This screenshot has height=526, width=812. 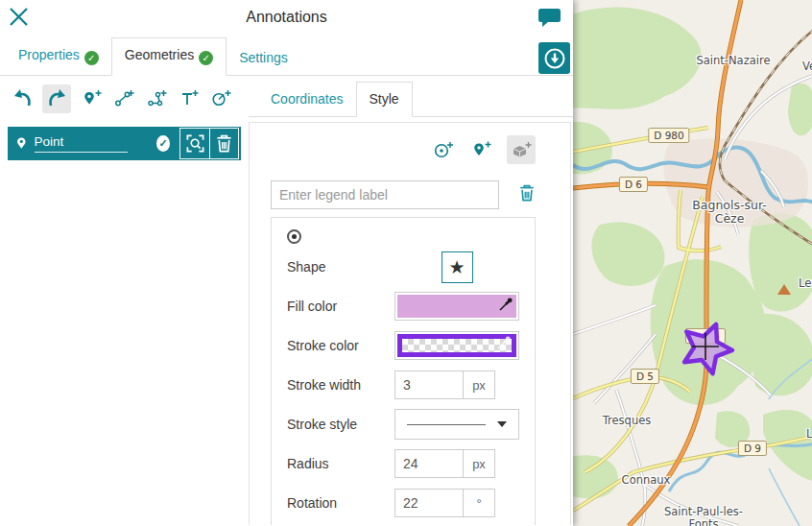 I want to click on main-tabbar: Properties✓ Geometries✓ Settings, so click(x=286, y=58).